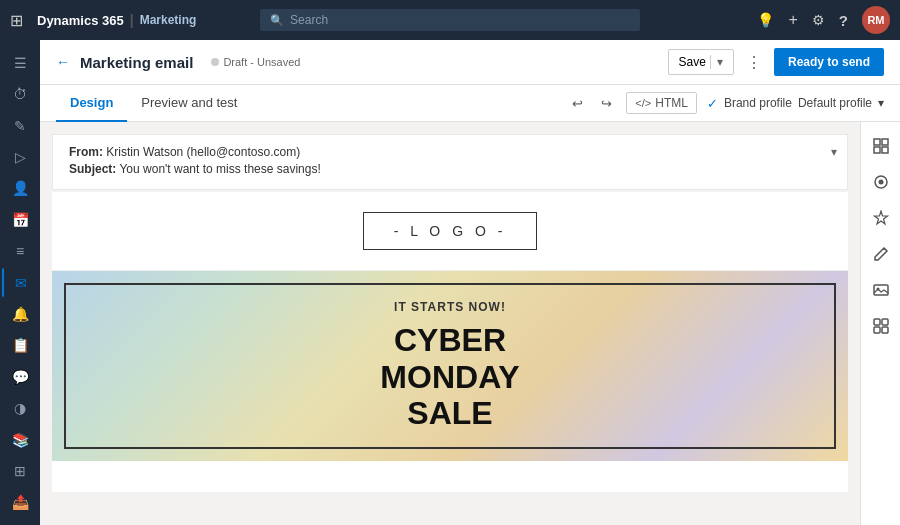 The image size is (900, 525). Describe the element at coordinates (818, 20) in the screenshot. I see `settings-icon: ⚙` at that location.